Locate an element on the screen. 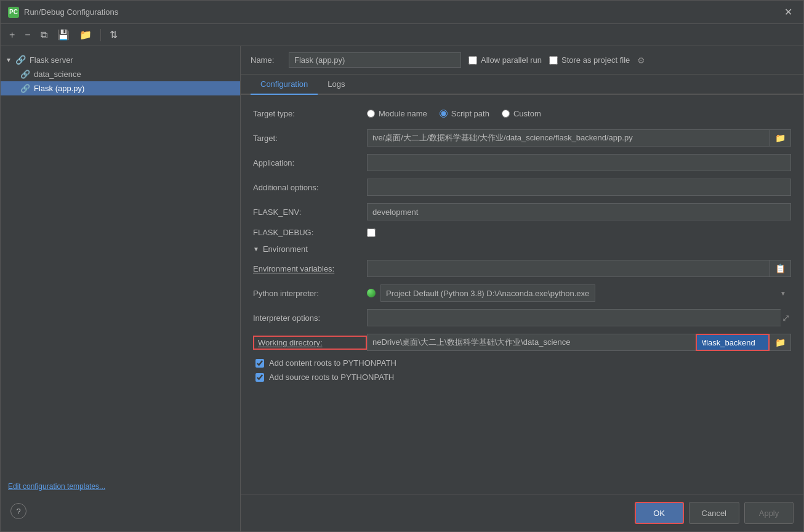 The image size is (804, 532). name-bar: Name: Allow parallel run Store as projec… is located at coordinates (522, 60).